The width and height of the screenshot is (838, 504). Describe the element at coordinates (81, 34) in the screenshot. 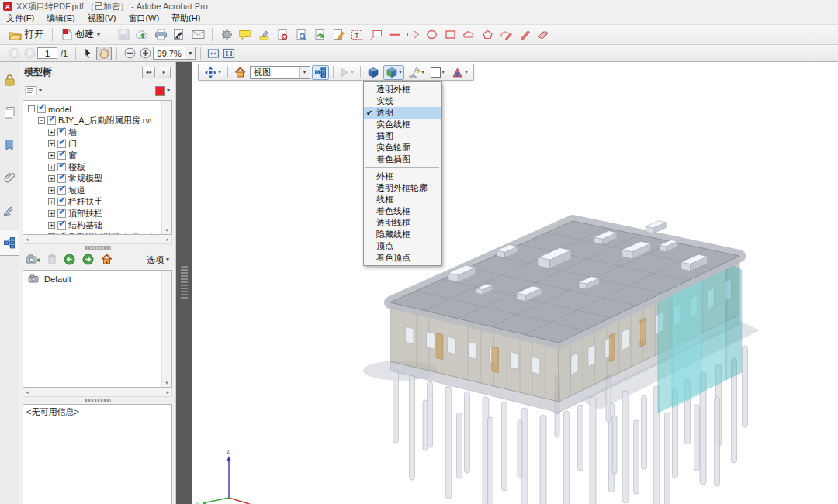

I see `create-button: 创建 ▾` at that location.